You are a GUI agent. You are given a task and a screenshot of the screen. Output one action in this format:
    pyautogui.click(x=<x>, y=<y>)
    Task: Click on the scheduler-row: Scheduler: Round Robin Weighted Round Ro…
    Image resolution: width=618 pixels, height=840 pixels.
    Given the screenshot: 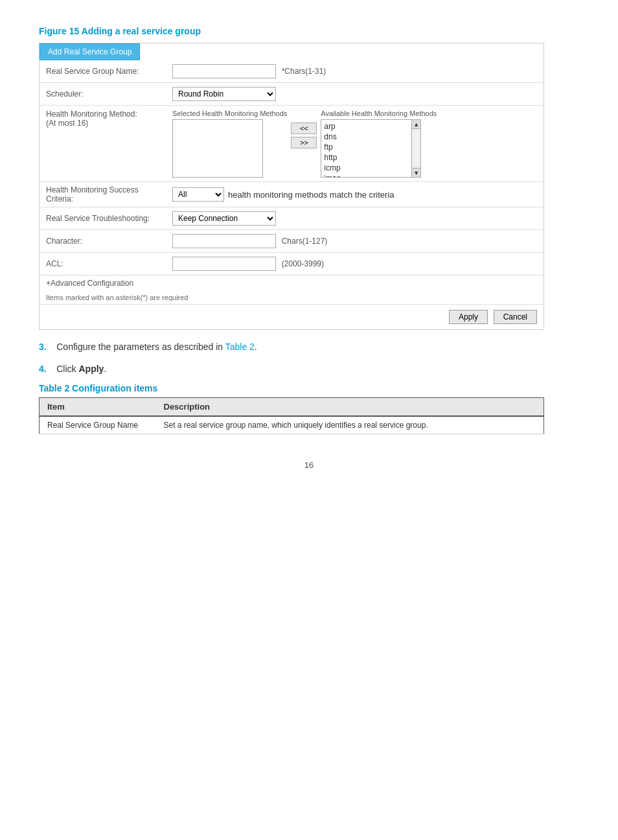 What is the action you would take?
    pyautogui.click(x=292, y=95)
    